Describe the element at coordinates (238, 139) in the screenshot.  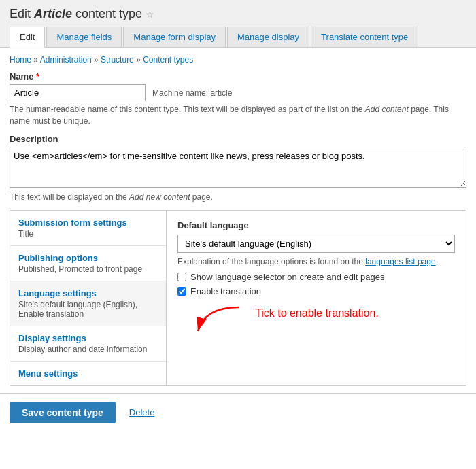
I see `description-label: Description` at that location.